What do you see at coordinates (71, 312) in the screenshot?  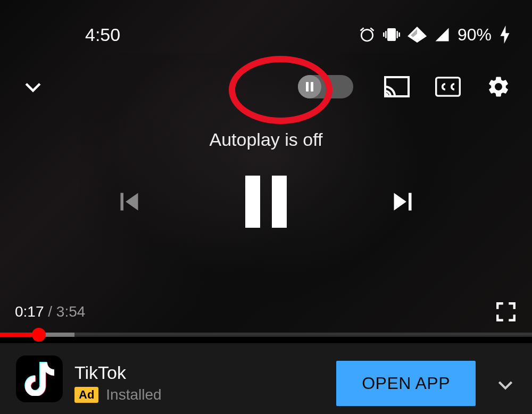 I see `total-duration: 3:54` at bounding box center [71, 312].